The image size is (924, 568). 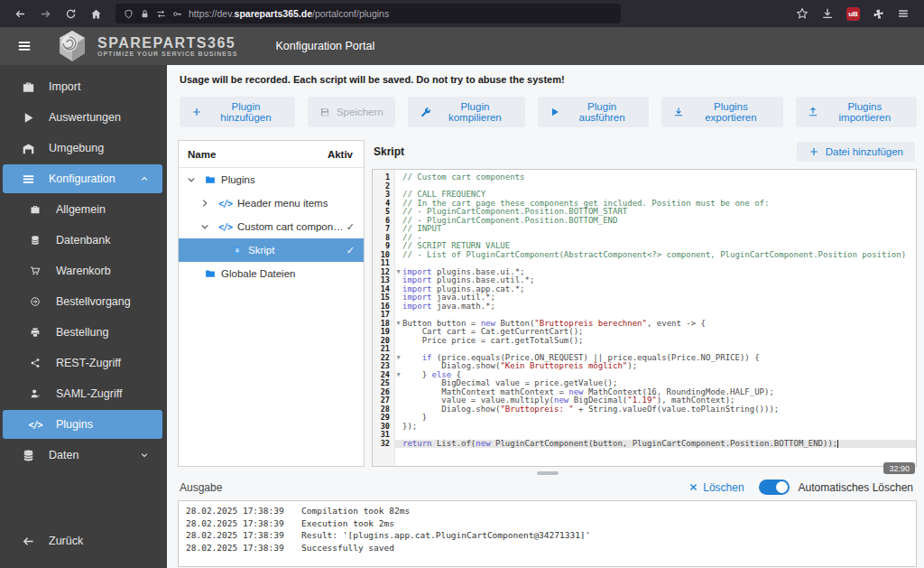 What do you see at coordinates (70, 14) in the screenshot?
I see `reload-icon` at bounding box center [70, 14].